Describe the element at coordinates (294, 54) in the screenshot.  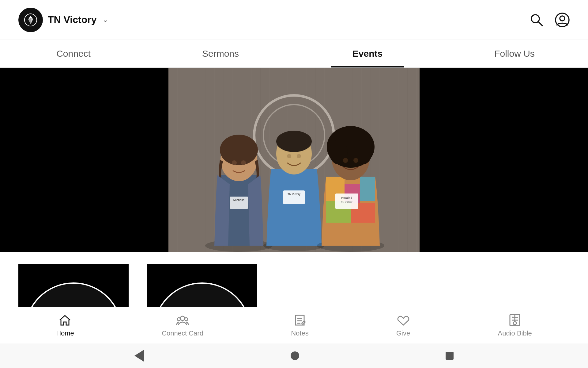
I see `main-nav: Connect Sermons Events Follow Us` at that location.